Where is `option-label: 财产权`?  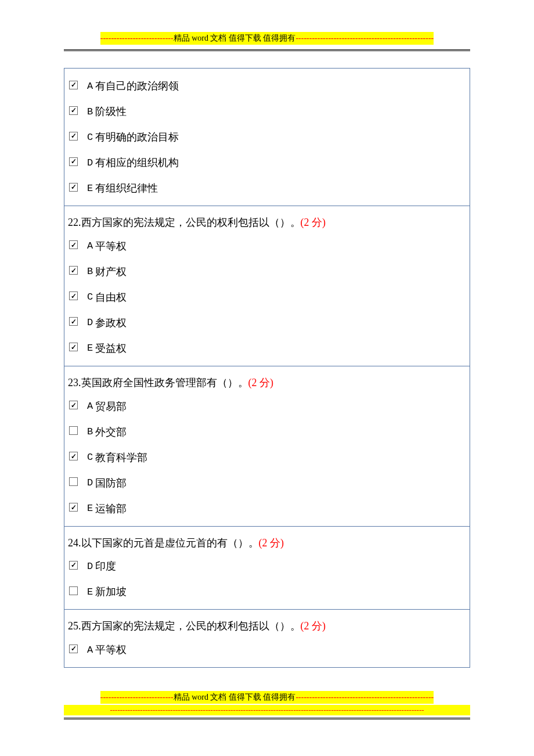 option-label: 财产权 is located at coordinates (111, 272).